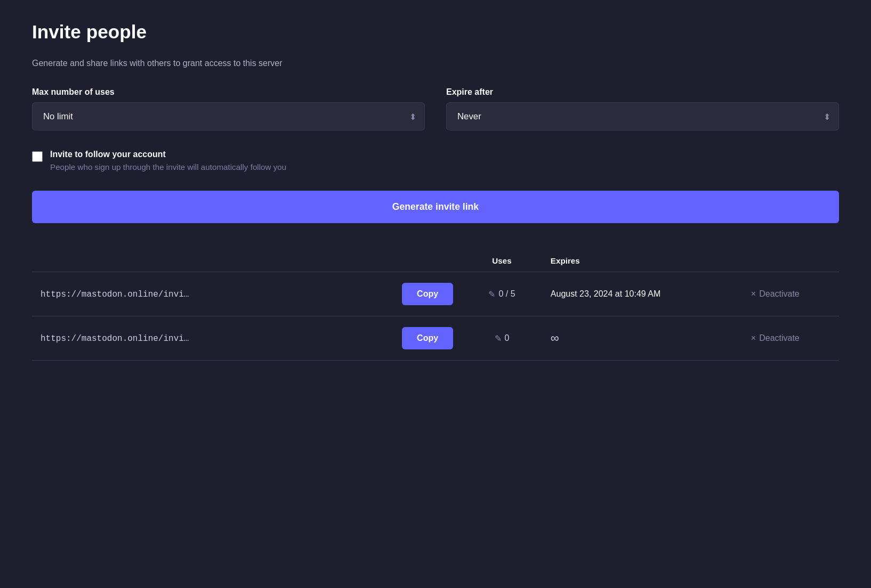 The width and height of the screenshot is (871, 588). I want to click on col-header-uses: Uses, so click(502, 261).